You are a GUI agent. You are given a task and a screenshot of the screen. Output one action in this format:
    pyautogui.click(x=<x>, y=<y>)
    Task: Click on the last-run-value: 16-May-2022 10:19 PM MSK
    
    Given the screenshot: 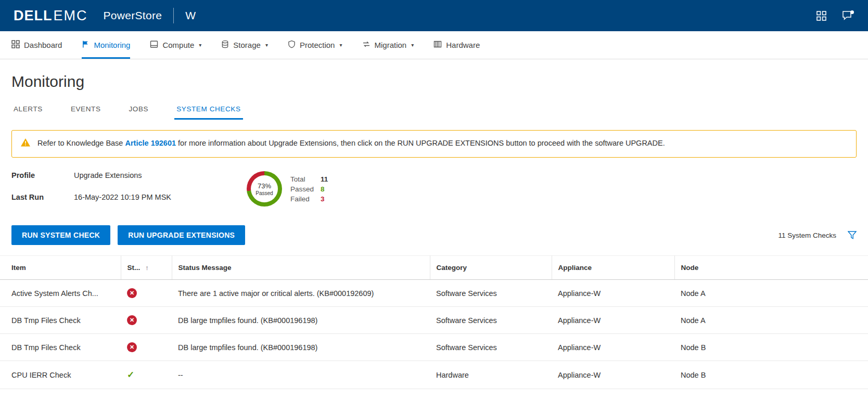 What is the action you would take?
    pyautogui.click(x=123, y=197)
    